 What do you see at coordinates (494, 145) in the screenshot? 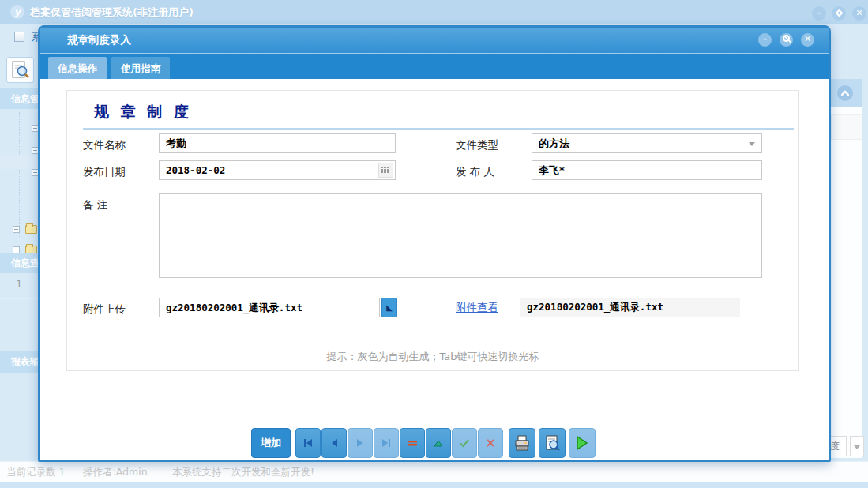
I see `file-type-label: 文件类型` at bounding box center [494, 145].